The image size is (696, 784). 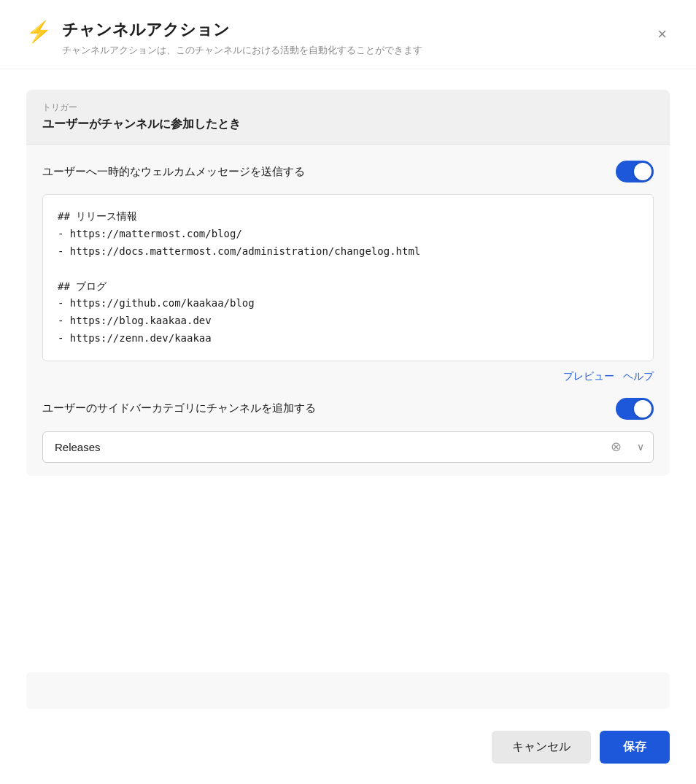 I want to click on modal-title-block: チャンネルアクション チャンネルアクションは、このチャンネルにおける活動を自動化…, so click(x=242, y=39).